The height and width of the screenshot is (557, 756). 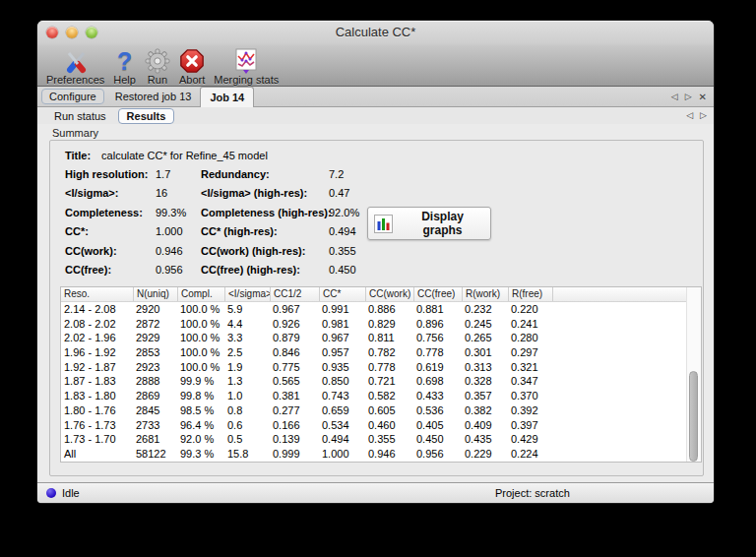 What do you see at coordinates (381, 382) in the screenshot?
I see `table-row: 1.87 - 1.83288899.9 %1.30.5650.8500.7210…` at bounding box center [381, 382].